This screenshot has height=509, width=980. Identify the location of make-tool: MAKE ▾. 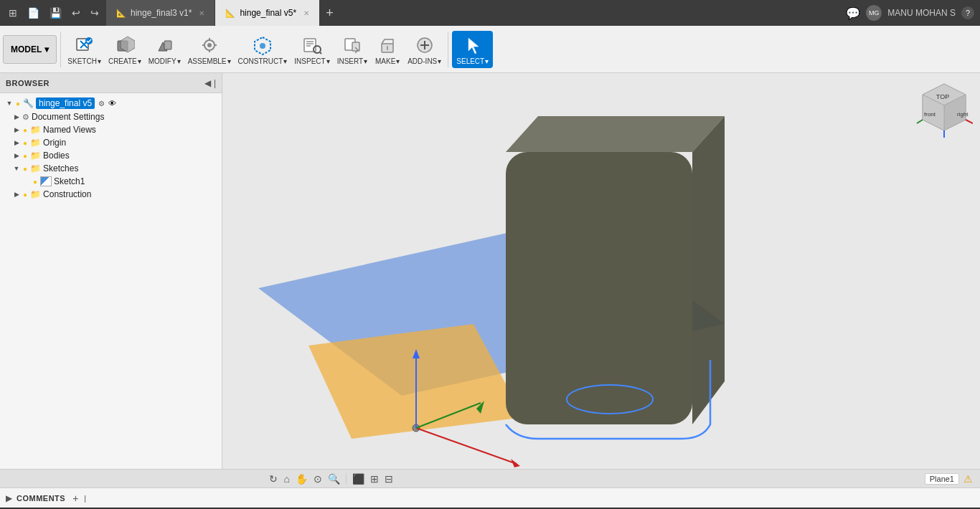
(387, 49).